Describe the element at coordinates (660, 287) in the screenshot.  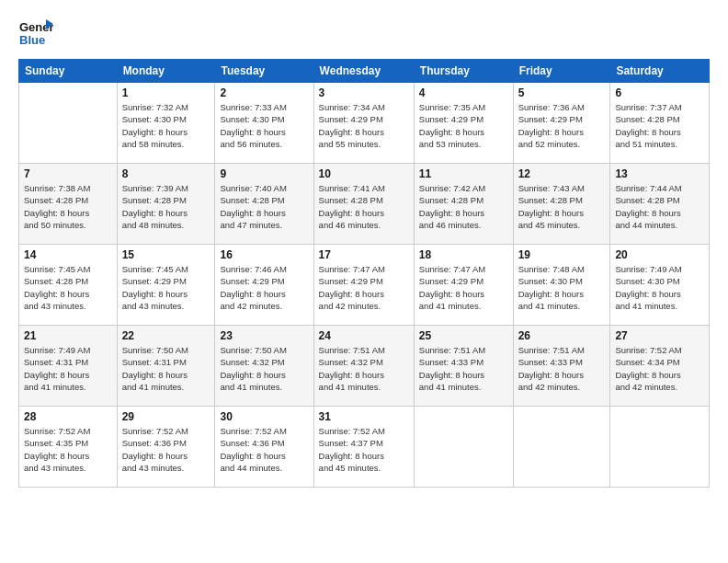
I see `day-info: Sunrise: 7:49 AMSunset: 4:30 PMDaylight:…` at that location.